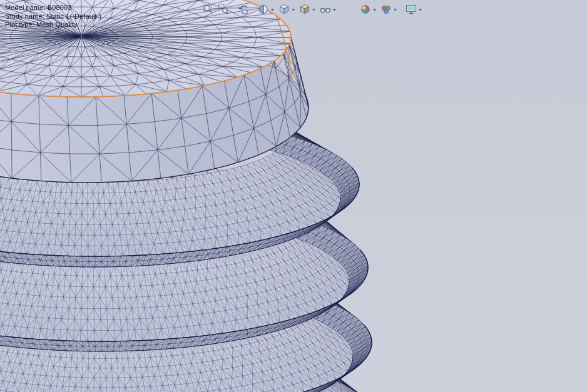 This screenshot has height=392, width=587. Describe the element at coordinates (421, 9) in the screenshot. I see `view-settings-dropdown-caret` at that location.